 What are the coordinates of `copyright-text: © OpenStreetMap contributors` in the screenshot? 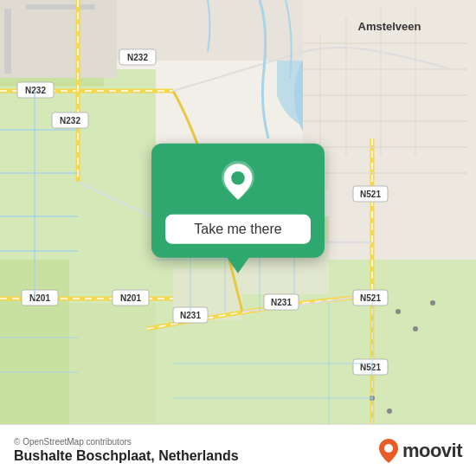 It's located at (126, 441).